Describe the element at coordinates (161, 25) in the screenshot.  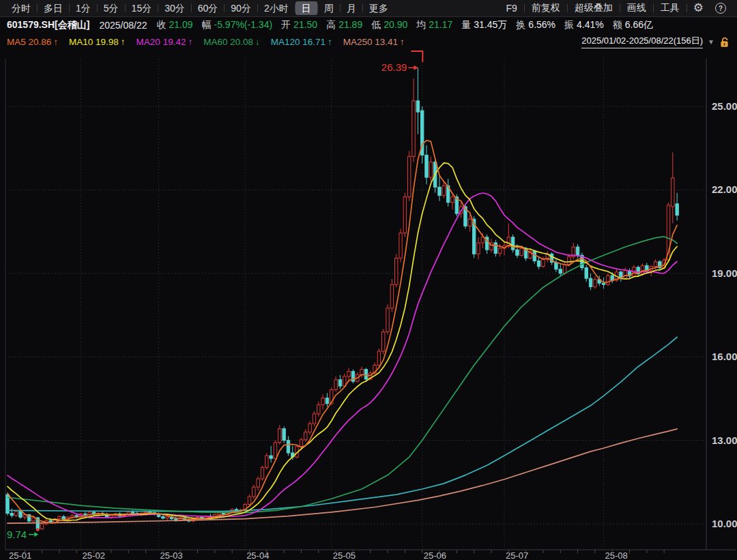
I see `stat-label: 收` at that location.